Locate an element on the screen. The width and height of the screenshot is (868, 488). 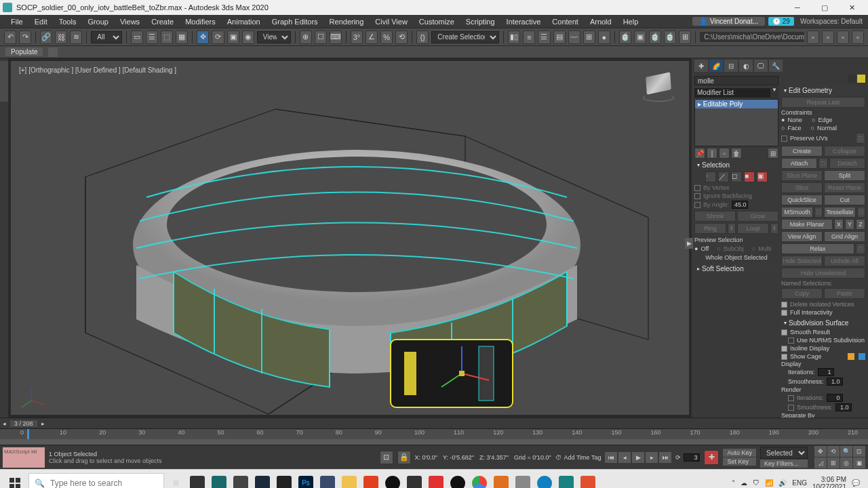
make-planar-button: Make Planar is located at coordinates (807, 224).